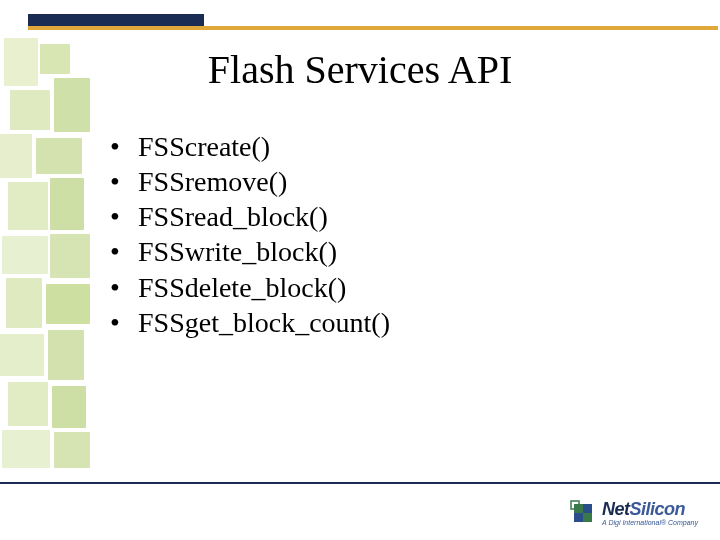  Describe the element at coordinates (650, 513) in the screenshot. I see `brand-text: NetSilicon A Digi International® Company` at that location.